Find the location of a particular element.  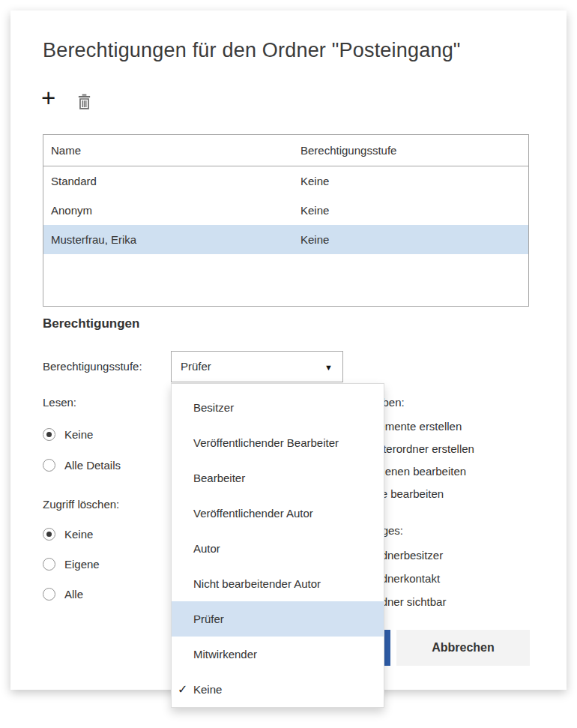

cancel-button: Abbrechen is located at coordinates (463, 648).